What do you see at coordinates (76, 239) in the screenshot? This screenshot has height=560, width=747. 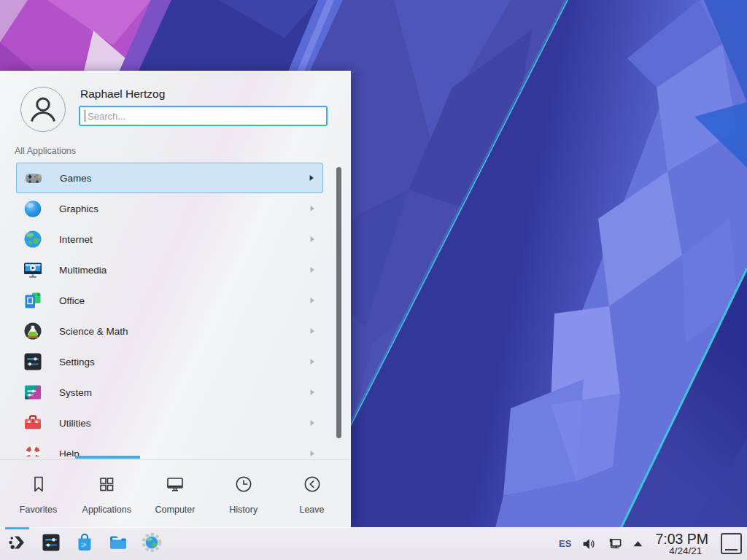 I see `category-label: Internet` at bounding box center [76, 239].